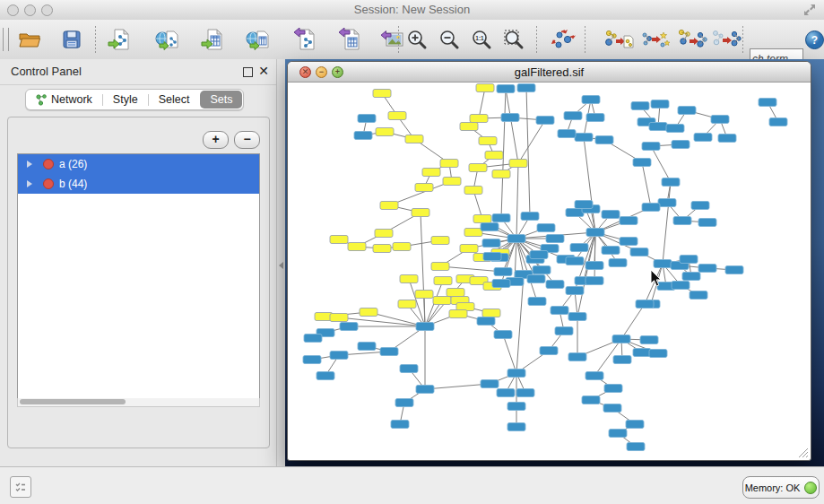  I want to click on close-panel-icon: ✕, so click(264, 71).